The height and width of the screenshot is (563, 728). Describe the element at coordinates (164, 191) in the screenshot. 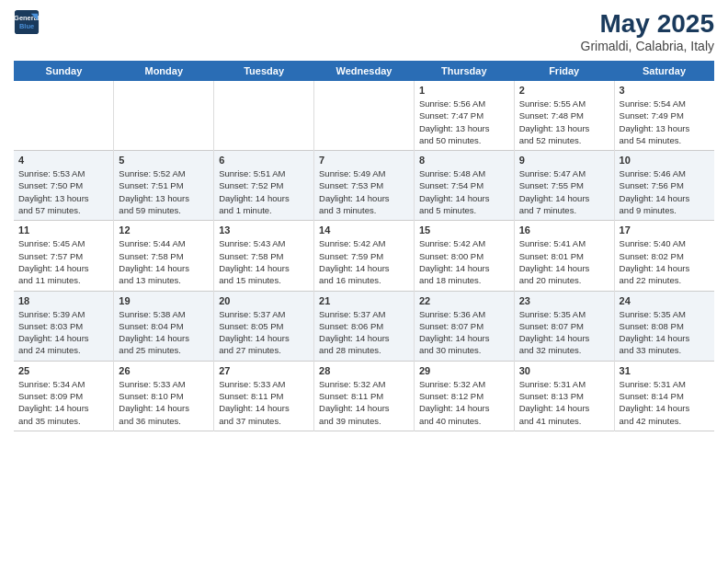

I see `day-info: Sunrise: 5:52 AM Sunset: 7:51 PM Dayligh…` at that location.